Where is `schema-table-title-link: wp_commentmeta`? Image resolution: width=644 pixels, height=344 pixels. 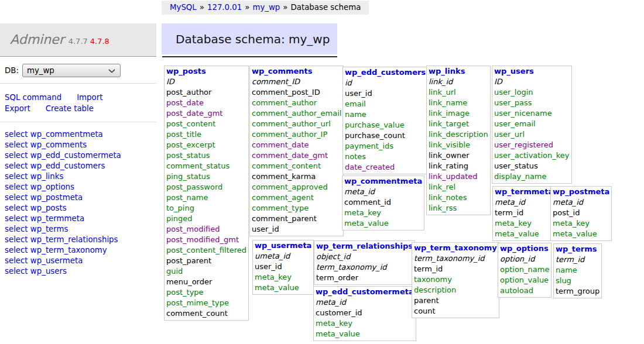
schema-table-title-link: wp_commentmeta is located at coordinates (383, 181).